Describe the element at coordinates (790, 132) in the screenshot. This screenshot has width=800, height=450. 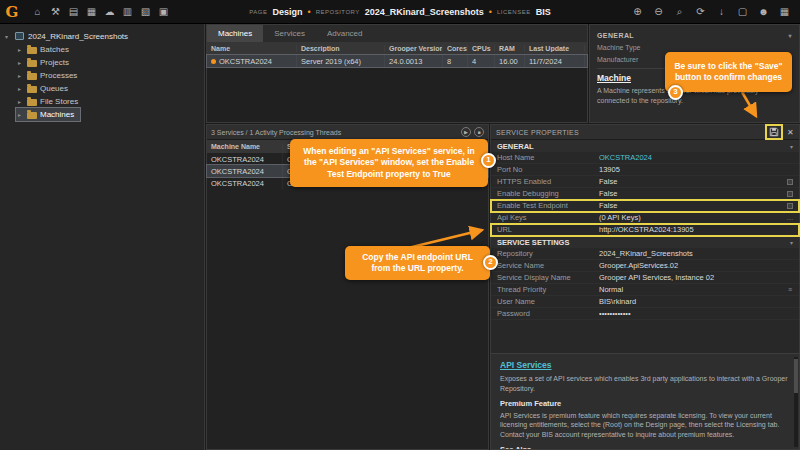
I see `close-icon: ✕` at that location.